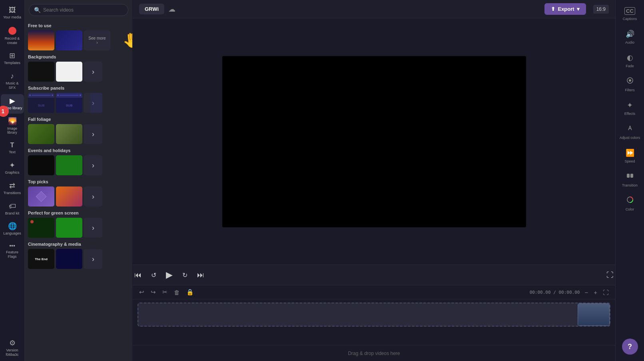  Describe the element at coordinates (630, 180) in the screenshot. I see `right-item-transition: Transition` at that location.